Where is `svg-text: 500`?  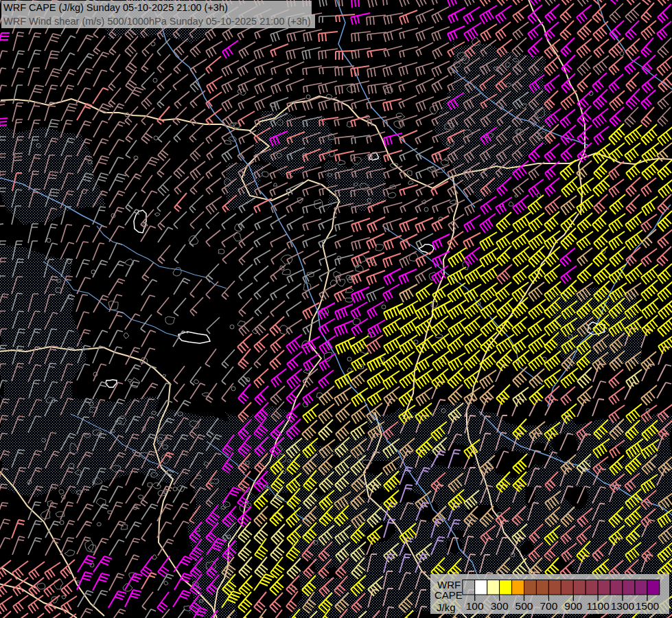 svg-text: 500 is located at coordinates (524, 606).